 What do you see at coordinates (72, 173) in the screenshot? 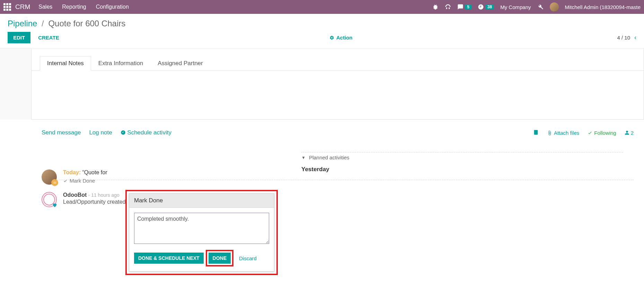
I see `today-label: Today:` at bounding box center [72, 173].